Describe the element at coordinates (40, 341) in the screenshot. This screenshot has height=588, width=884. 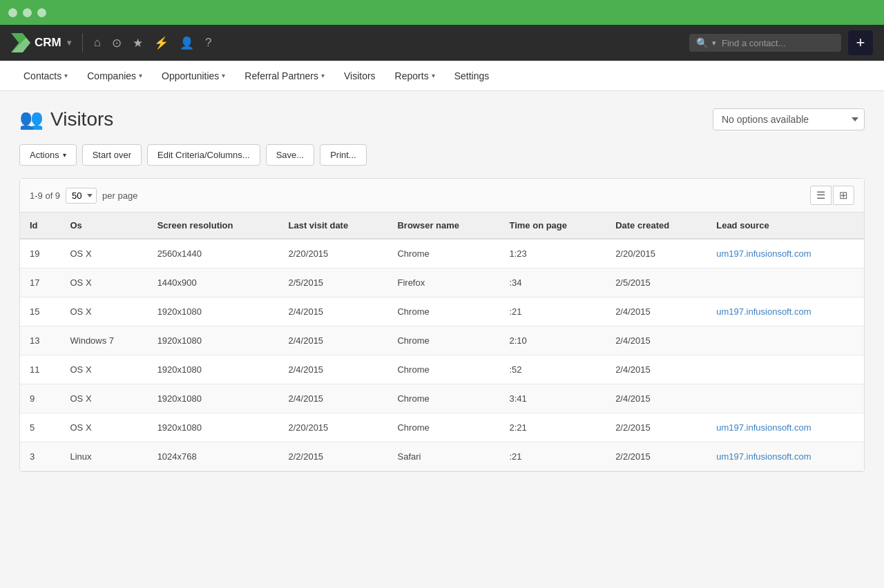
I see `cell-id: 13` at that location.